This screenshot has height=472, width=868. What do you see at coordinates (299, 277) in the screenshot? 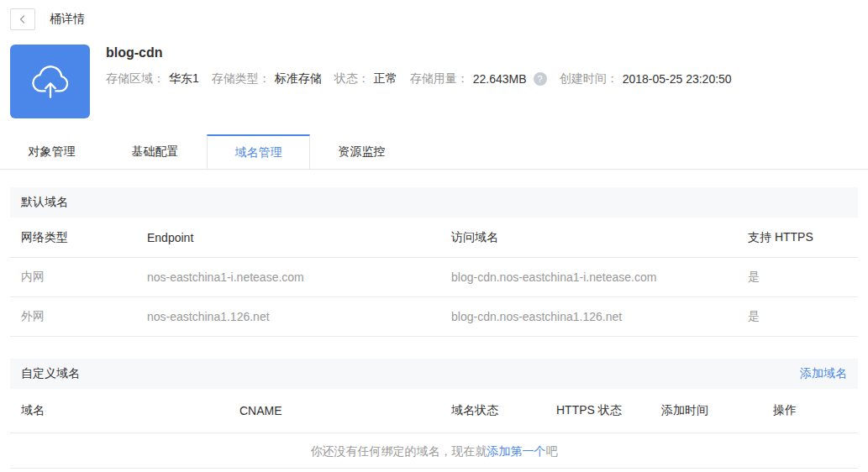
I see `cell-endpoint: nos-eastchina1-i.netease.com` at bounding box center [299, 277].